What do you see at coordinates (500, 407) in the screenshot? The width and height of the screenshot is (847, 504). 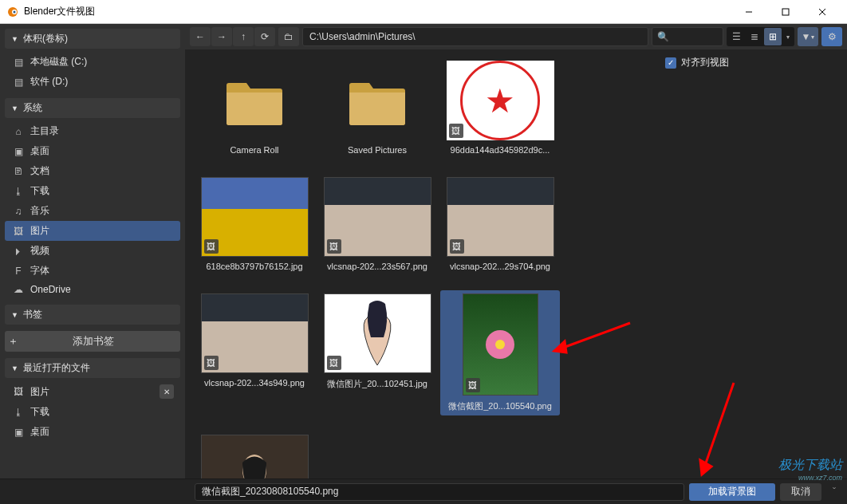 I see `file-label: 微信截图_20...105540.png` at bounding box center [500, 407].